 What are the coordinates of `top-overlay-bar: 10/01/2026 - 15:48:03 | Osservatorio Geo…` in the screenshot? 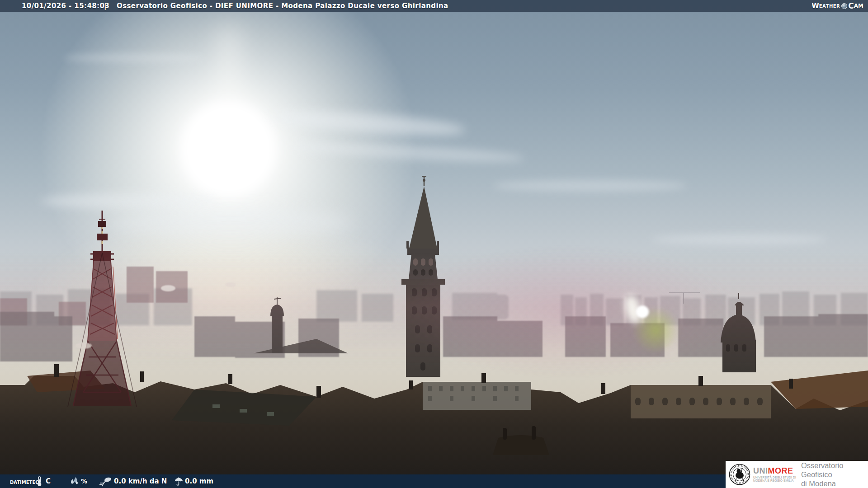 It's located at (434, 6).